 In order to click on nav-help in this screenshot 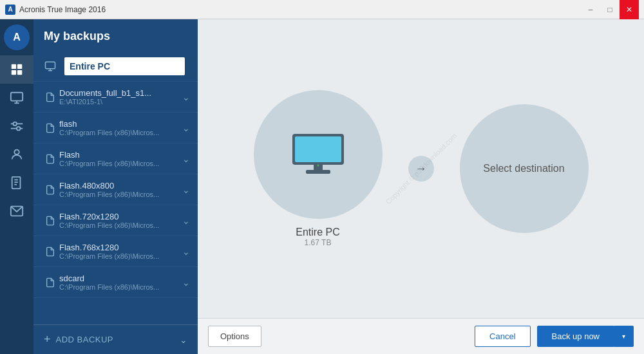, I will do `click(17, 183)`.